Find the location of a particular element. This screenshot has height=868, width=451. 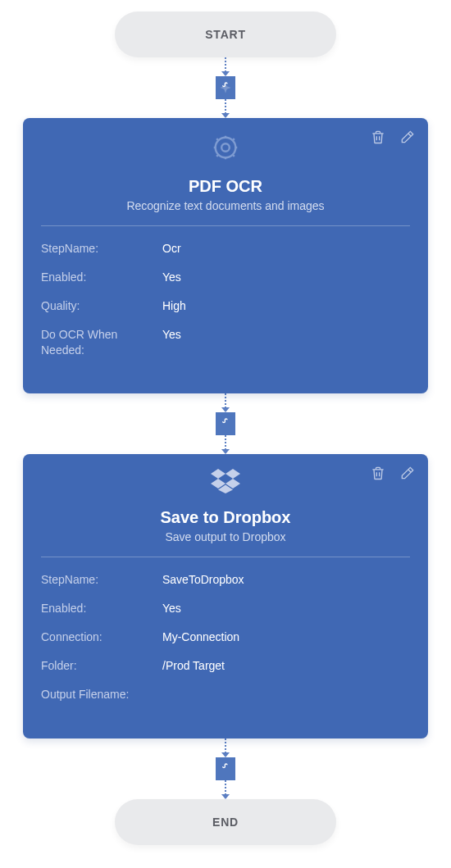

field-value: Ocr is located at coordinates (172, 249).